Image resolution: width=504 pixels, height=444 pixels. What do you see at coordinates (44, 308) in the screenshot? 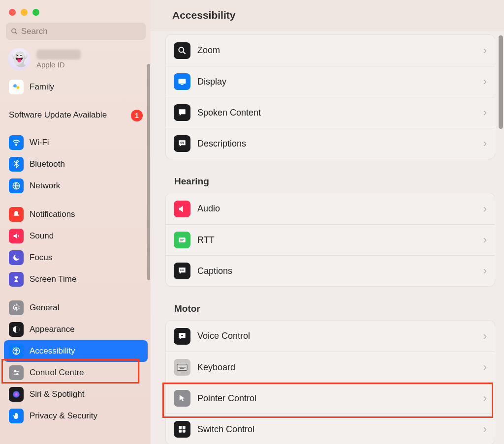
I see `sidebar-item-label: General` at bounding box center [44, 308].